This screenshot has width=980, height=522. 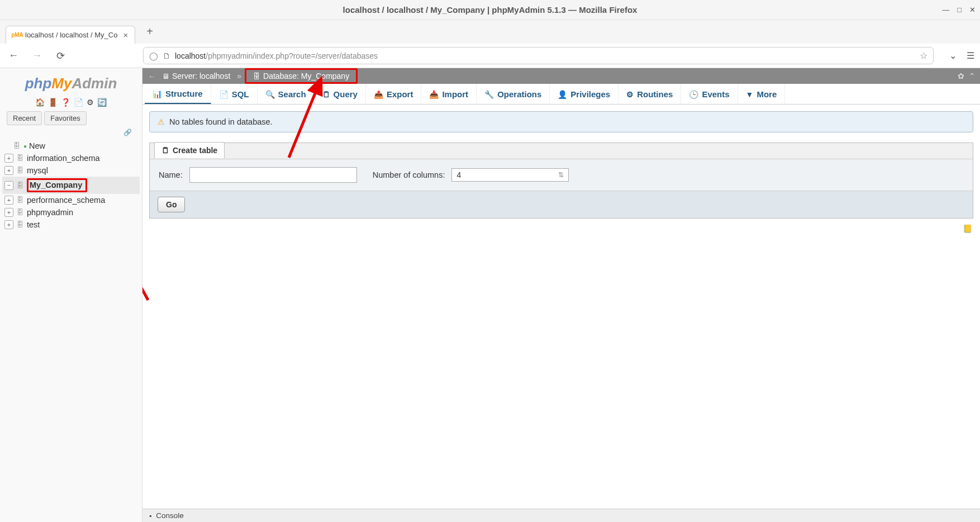 I want to click on search-icon: 🔍, so click(x=270, y=94).